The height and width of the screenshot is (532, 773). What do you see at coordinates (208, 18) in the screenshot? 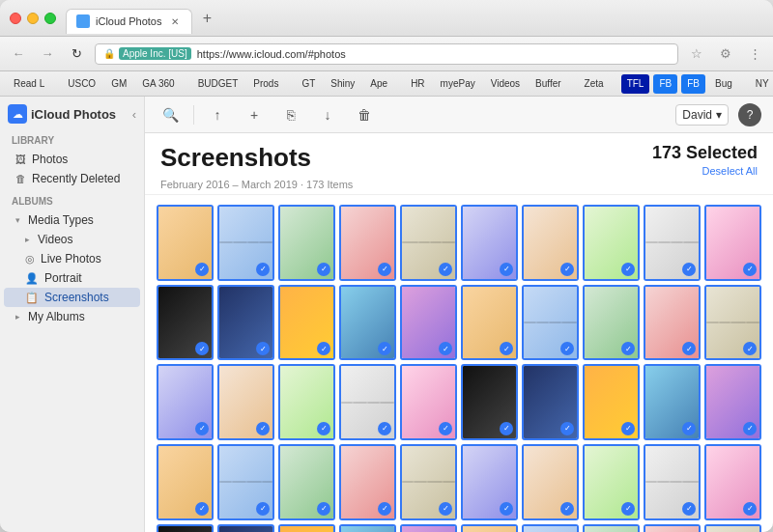
I see `new-tab-button: +` at bounding box center [208, 18].